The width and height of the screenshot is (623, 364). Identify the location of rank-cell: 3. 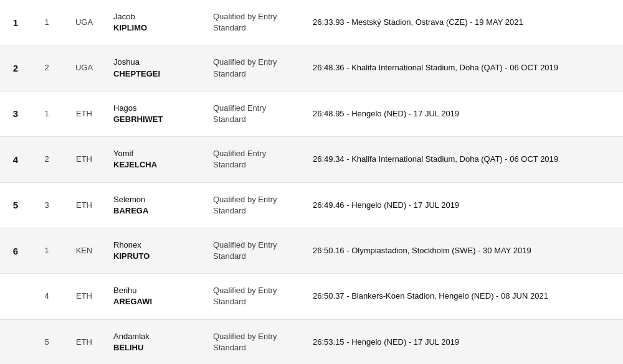
(16, 113).